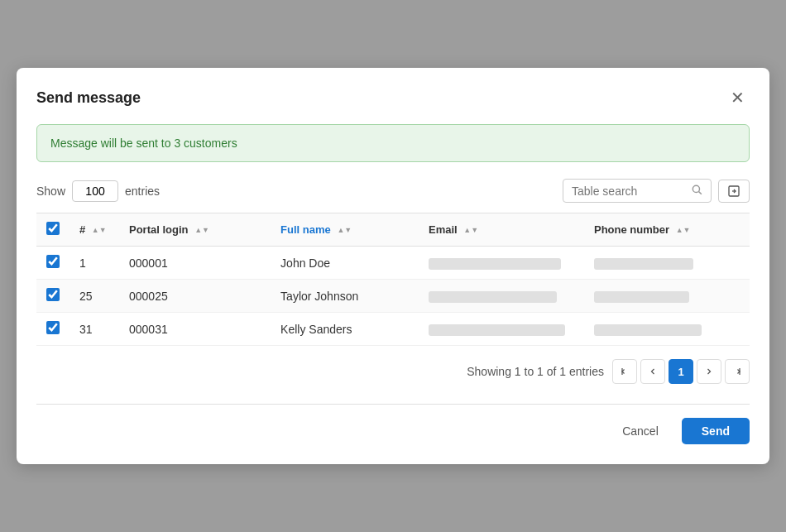  What do you see at coordinates (344, 263) in the screenshot?
I see `row1-full-name: John Doe` at bounding box center [344, 263].